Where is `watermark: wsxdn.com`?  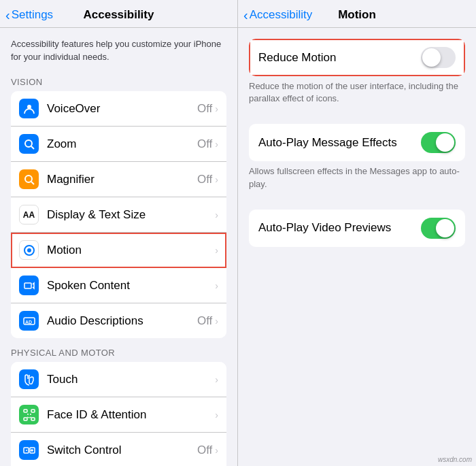
watermark: wsxdn.com is located at coordinates (455, 460).